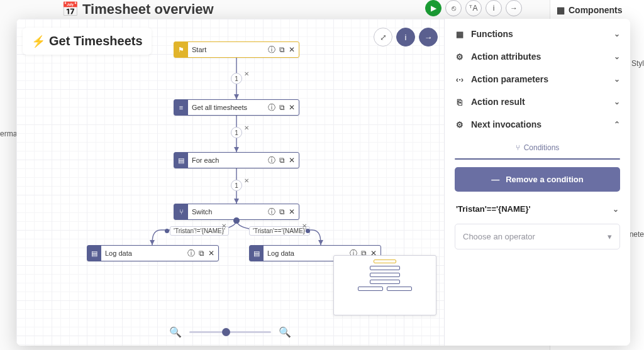  I want to click on list-icon: ≡, so click(181, 107).